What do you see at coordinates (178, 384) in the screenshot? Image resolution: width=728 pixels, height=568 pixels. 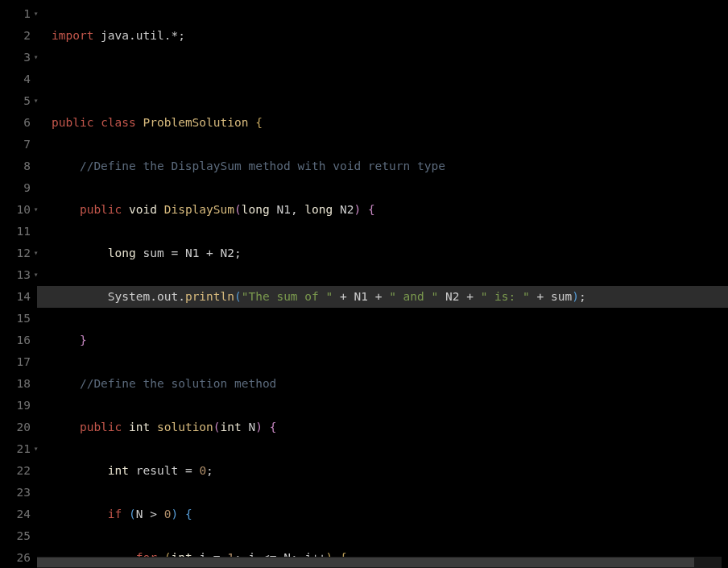 I see `comment: //Define the solution method` at bounding box center [178, 384].